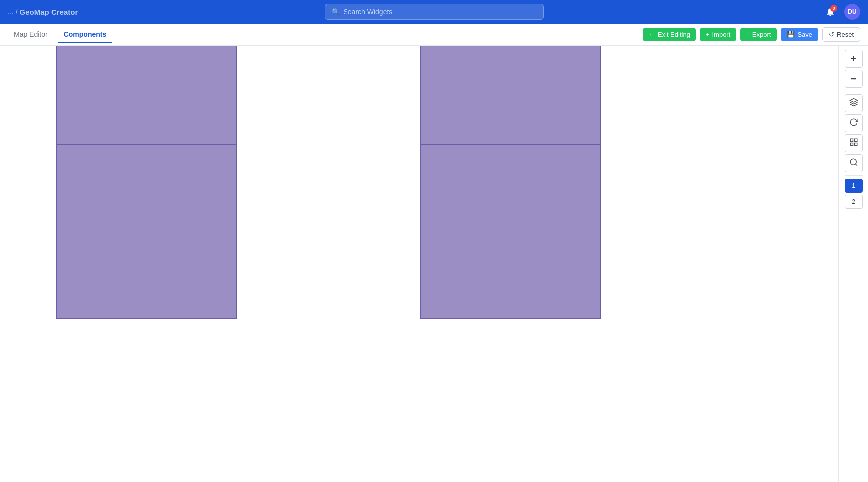  Describe the element at coordinates (841, 12) in the screenshot. I see `nav-right: 0 DU` at that location.